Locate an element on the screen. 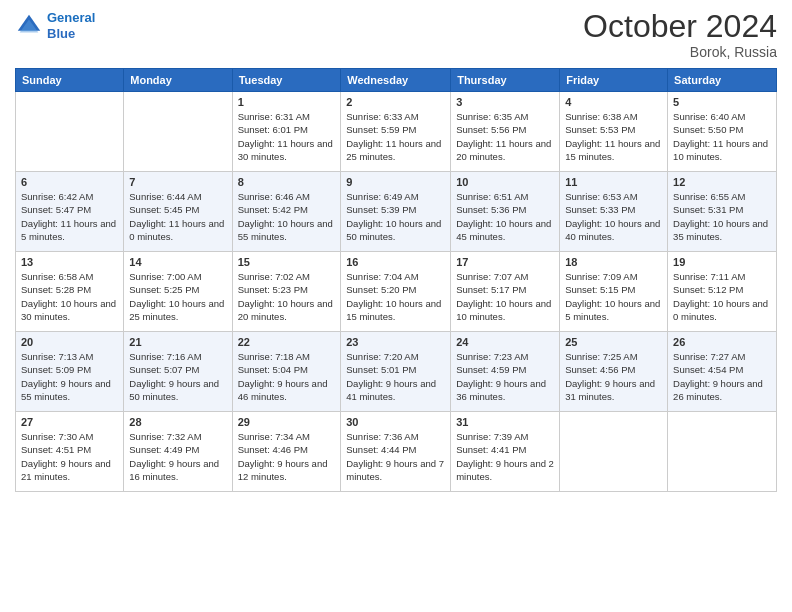  day-number: 6 is located at coordinates (70, 182).